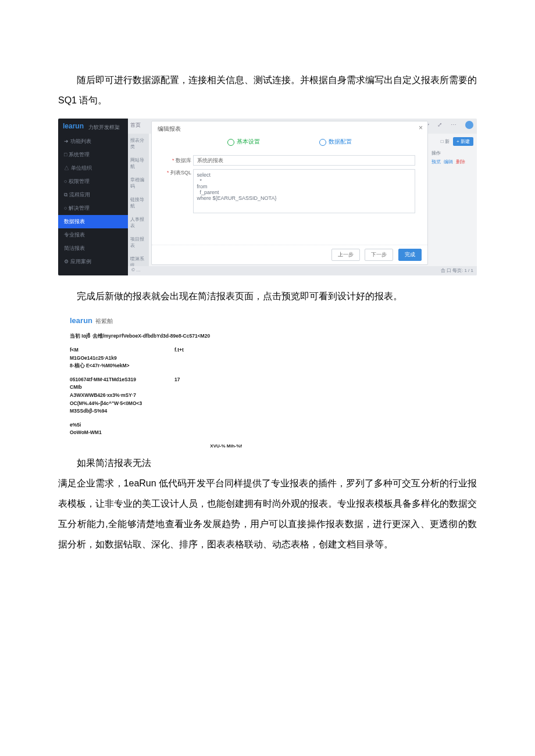 This screenshot has width=535, height=756. Describe the element at coordinates (157, 359) in the screenshot. I see `b1r2: M1GOe141c25·A1k9` at that location.